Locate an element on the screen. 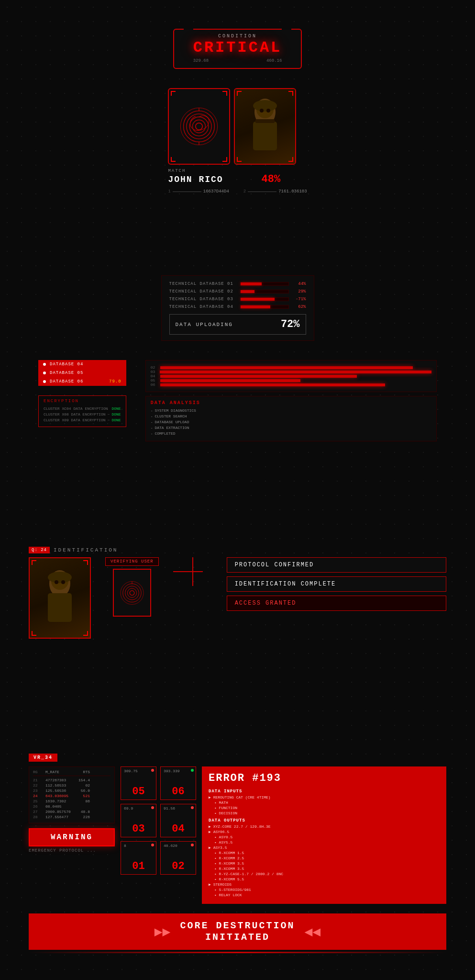  error-input-sub-0-0: MATH is located at coordinates (327, 802).